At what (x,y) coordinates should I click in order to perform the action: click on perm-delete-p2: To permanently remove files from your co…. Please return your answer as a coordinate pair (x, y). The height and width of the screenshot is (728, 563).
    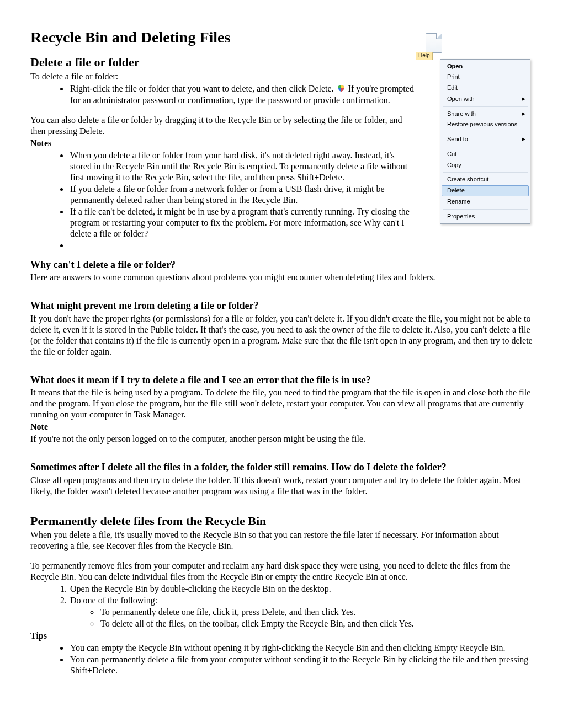
    Looking at the image, I should click on (282, 571).